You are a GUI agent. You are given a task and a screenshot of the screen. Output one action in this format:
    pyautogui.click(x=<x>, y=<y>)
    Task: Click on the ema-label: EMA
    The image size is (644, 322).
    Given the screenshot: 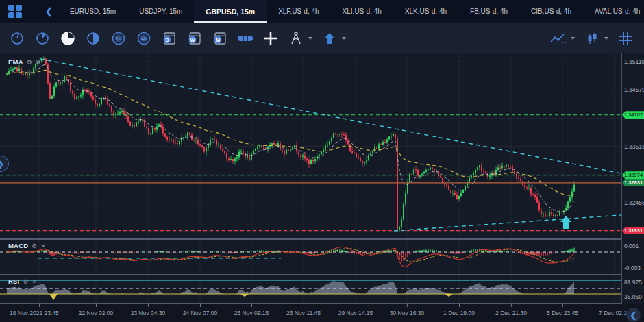 What is the action you would take?
    pyautogui.click(x=16, y=62)
    